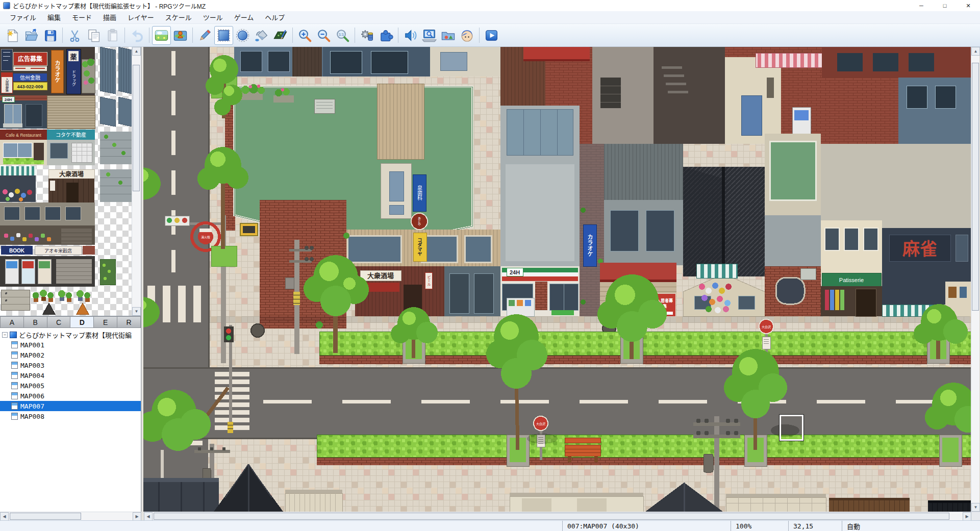 This screenshot has width=980, height=531. Describe the element at coordinates (54, 17) in the screenshot. I see `menu-edit: 編集` at that location.